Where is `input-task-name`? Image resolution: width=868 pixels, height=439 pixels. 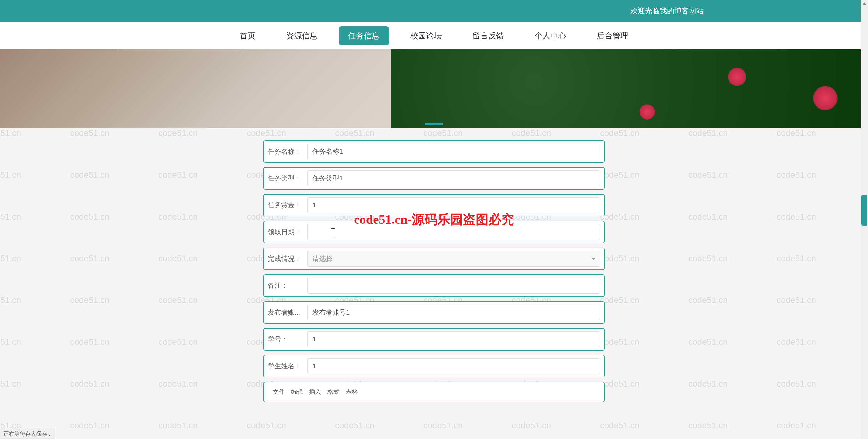
input-task-name is located at coordinates (454, 152).